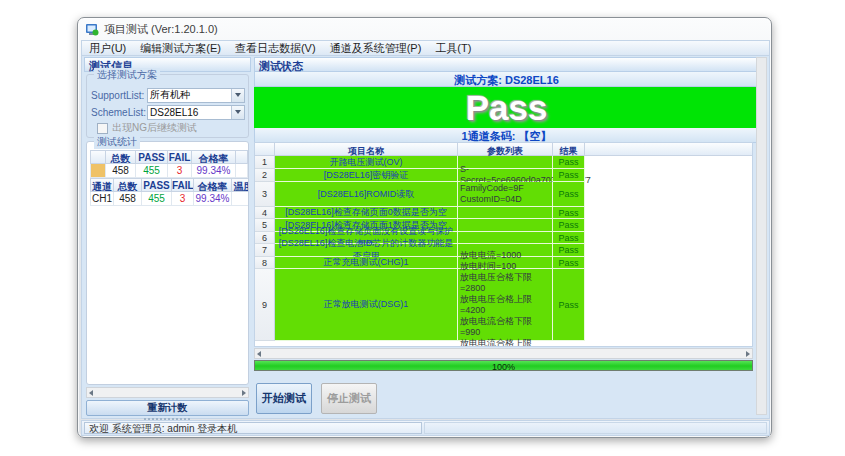 This screenshot has height=456, width=845. I want to click on row-number: 4, so click(265, 213).